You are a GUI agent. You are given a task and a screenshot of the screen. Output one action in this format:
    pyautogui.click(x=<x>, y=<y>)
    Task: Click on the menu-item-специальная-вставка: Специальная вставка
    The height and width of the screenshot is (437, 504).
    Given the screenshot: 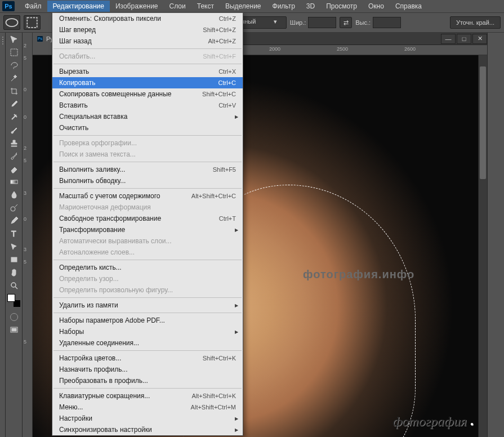 What is the action you would take?
    pyautogui.click(x=148, y=117)
    